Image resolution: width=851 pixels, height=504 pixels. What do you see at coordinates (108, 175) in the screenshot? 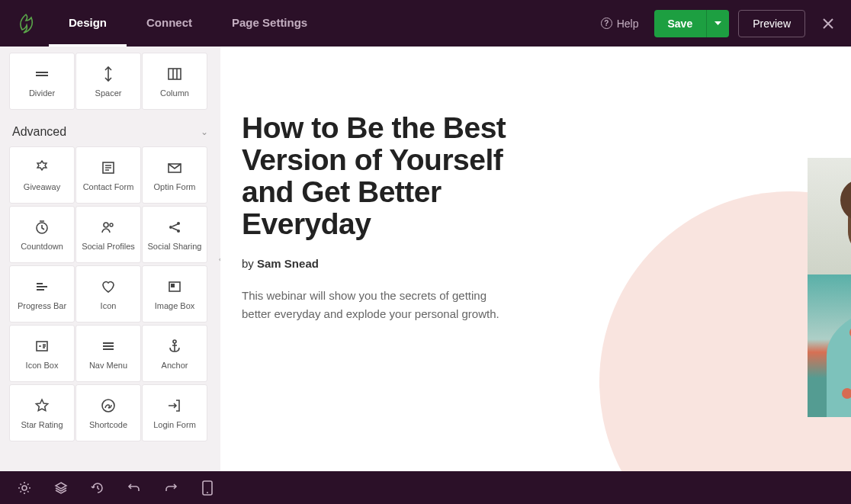
I see `block-contact-form: Contact Form` at bounding box center [108, 175].